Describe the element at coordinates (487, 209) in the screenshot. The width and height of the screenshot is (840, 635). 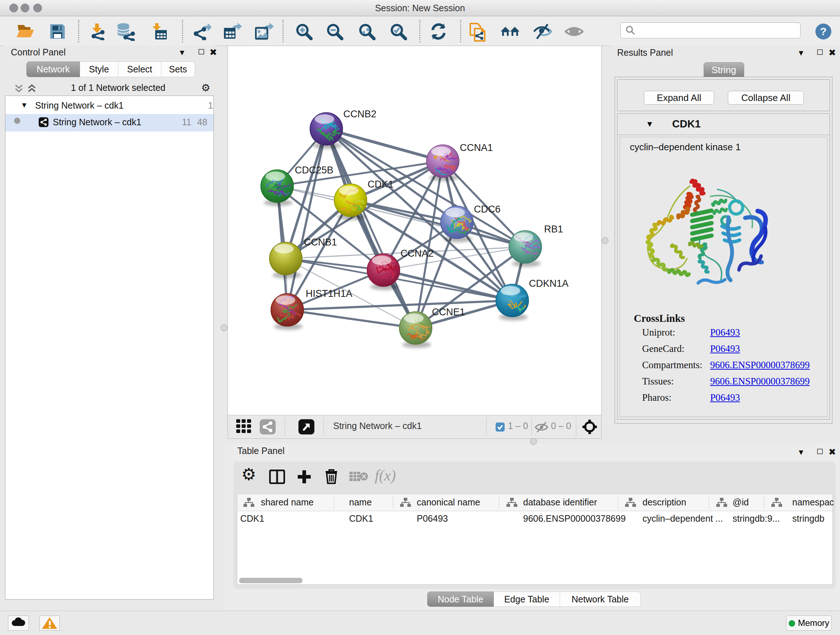
I see `svg-text: CDC6` at that location.